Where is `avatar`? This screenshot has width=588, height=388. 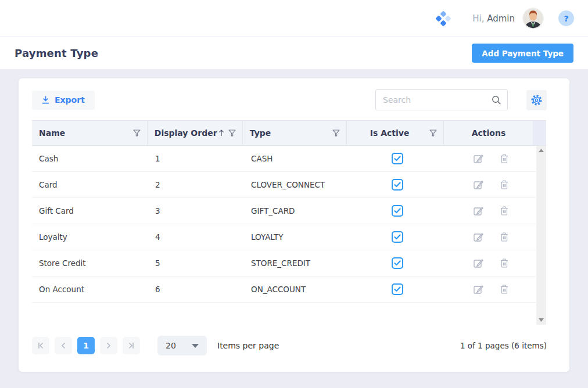
avatar is located at coordinates (533, 19).